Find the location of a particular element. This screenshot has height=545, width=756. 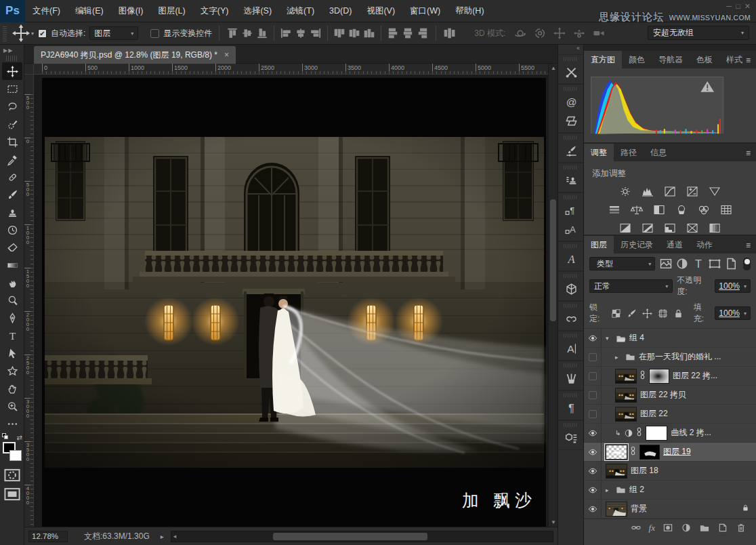

layer-row-图层 22 拷...: 图层 22 拷... is located at coordinates (670, 376).